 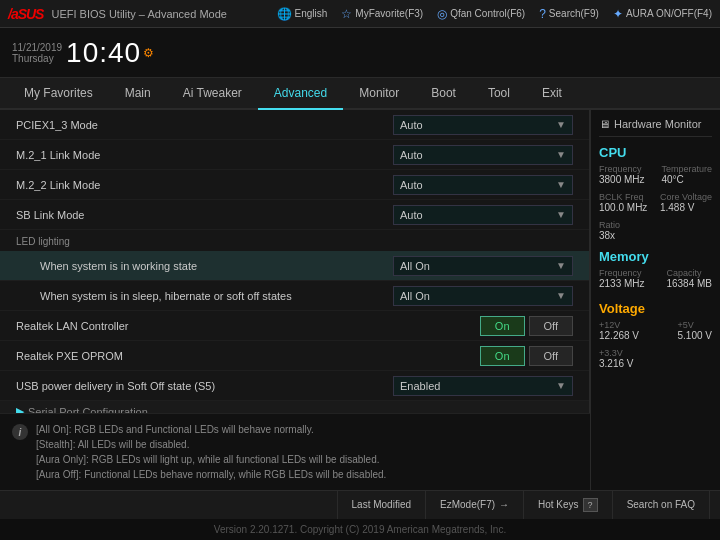 What do you see at coordinates (294, 215) in the screenshot?
I see `sb-link-row: SB Link Mode Auto ▼` at bounding box center [294, 215].